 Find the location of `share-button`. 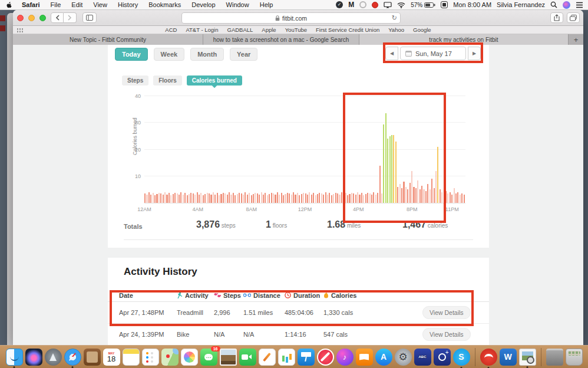

share-button is located at coordinates (557, 18).